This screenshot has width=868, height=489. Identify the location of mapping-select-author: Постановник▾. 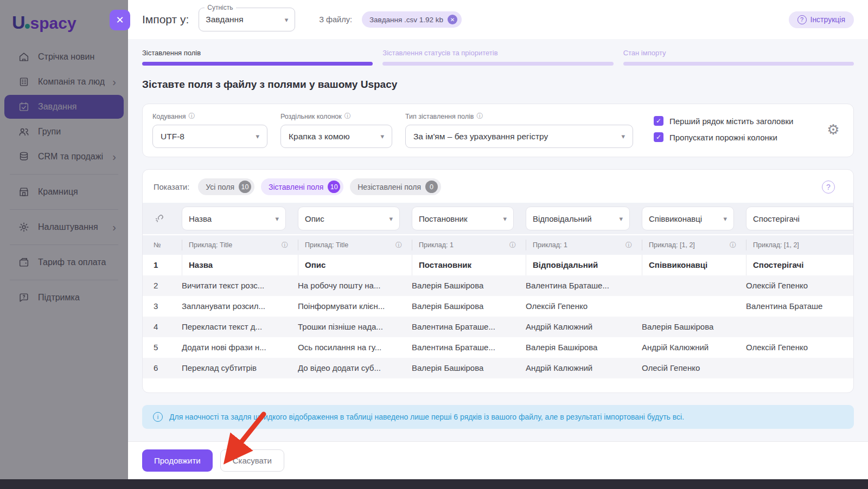
(463, 218).